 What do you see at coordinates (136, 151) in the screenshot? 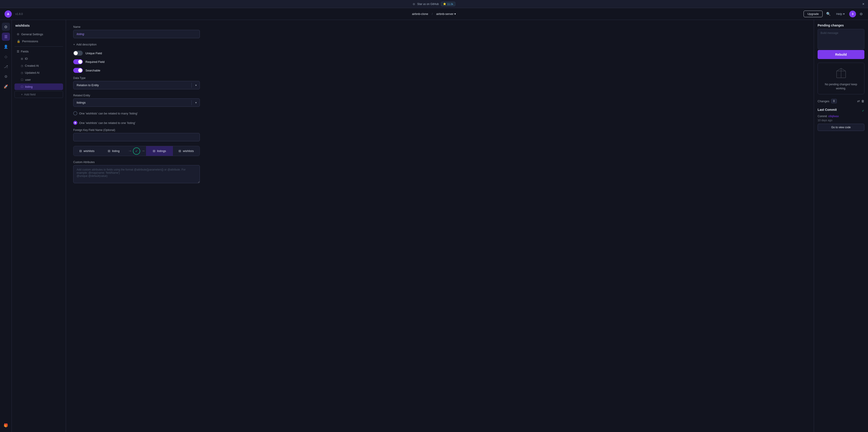
I see `relation-check: ✓` at bounding box center [136, 151].